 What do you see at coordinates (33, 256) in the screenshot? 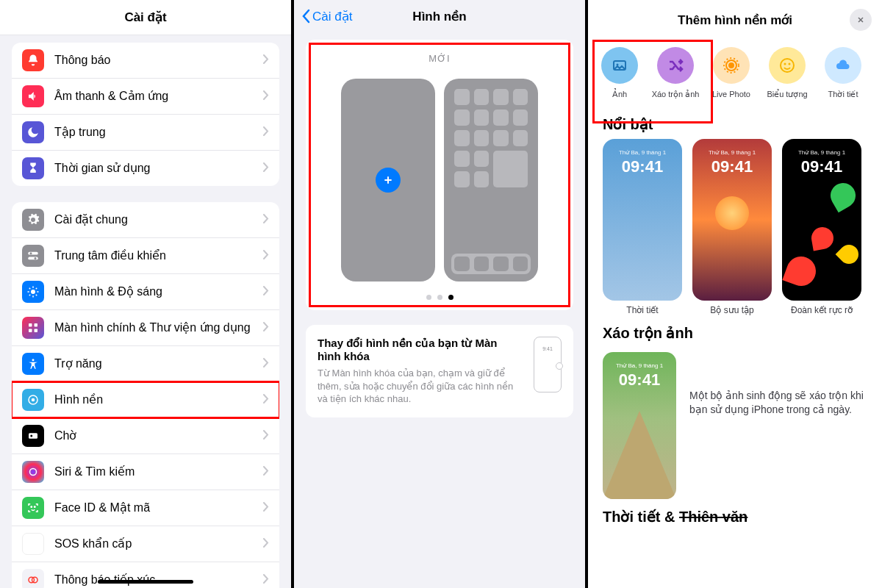
I see `switches-icon` at bounding box center [33, 256].